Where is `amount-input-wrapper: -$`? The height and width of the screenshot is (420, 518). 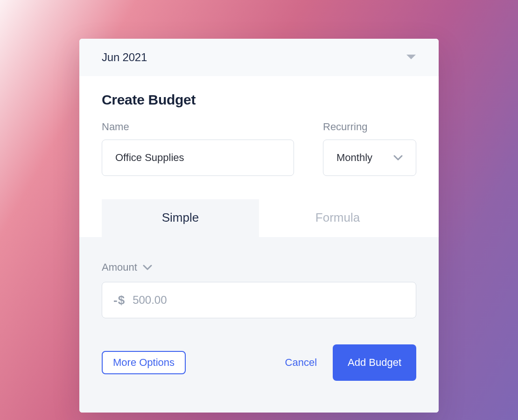
amount-input-wrapper: -$ is located at coordinates (259, 300).